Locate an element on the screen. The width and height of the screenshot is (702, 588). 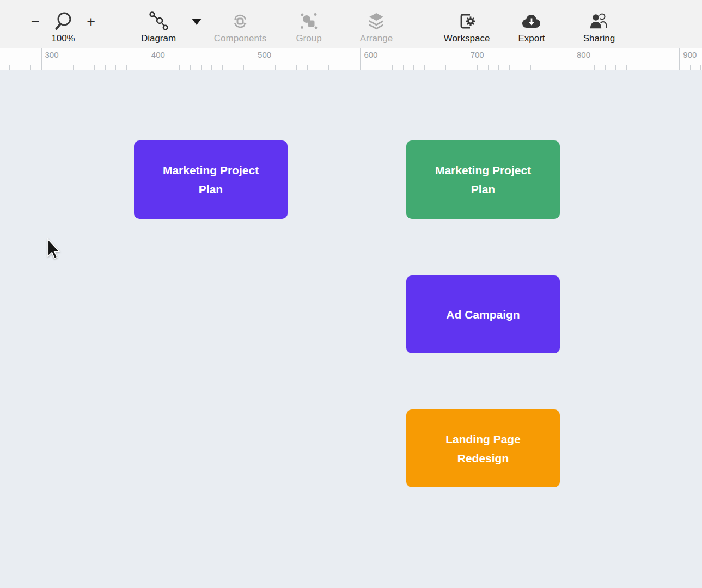
toolbar-button-arrange: Arrange is located at coordinates (376, 24).